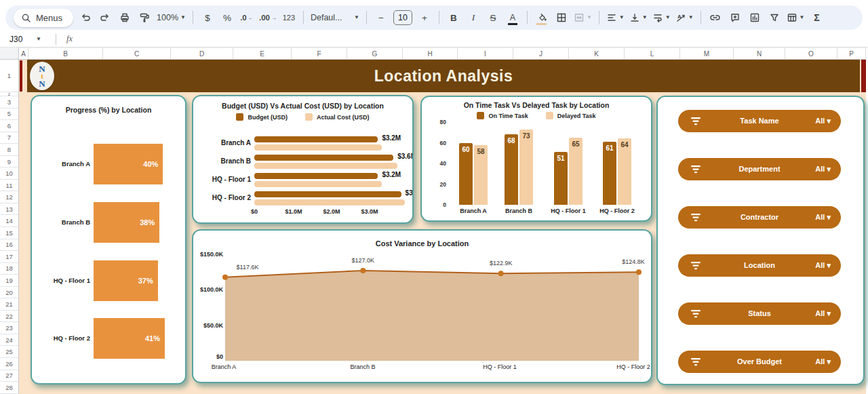 The height and width of the screenshot is (394, 868). What do you see at coordinates (9, 257) in the screenshot?
I see `row-header-17: 17` at bounding box center [9, 257].